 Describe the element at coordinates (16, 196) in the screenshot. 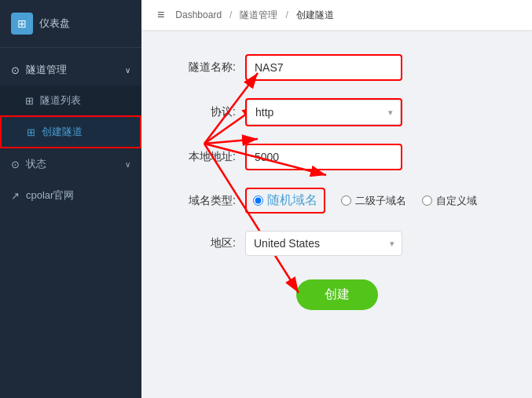

I see `external-link-icon: ↗` at that location.